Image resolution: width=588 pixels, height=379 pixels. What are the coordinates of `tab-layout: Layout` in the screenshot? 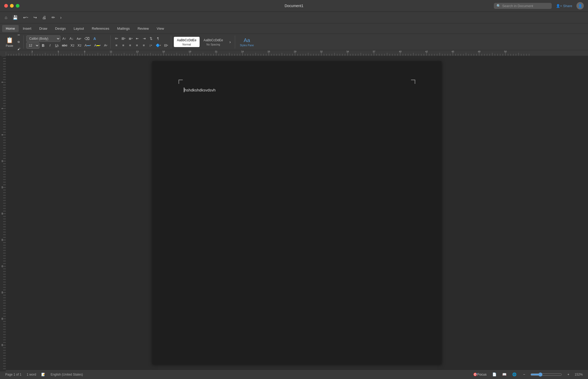 It's located at (79, 28).